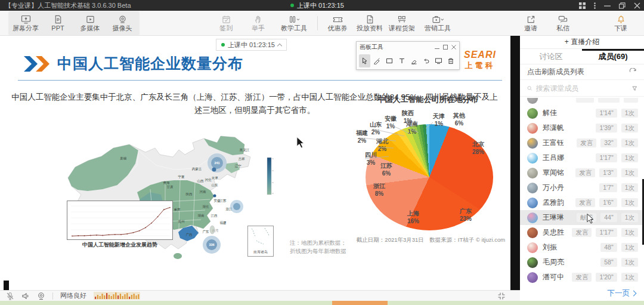 The height and width of the screenshot is (305, 644). Describe the element at coordinates (501, 296) in the screenshot. I see `collapse-toolbar-icon` at that location.